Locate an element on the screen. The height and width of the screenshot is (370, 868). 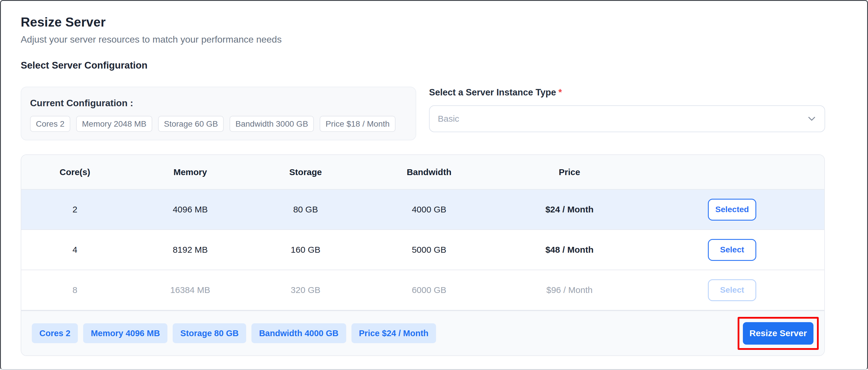
summary-pill-cores: Cores 2 is located at coordinates (55, 333).